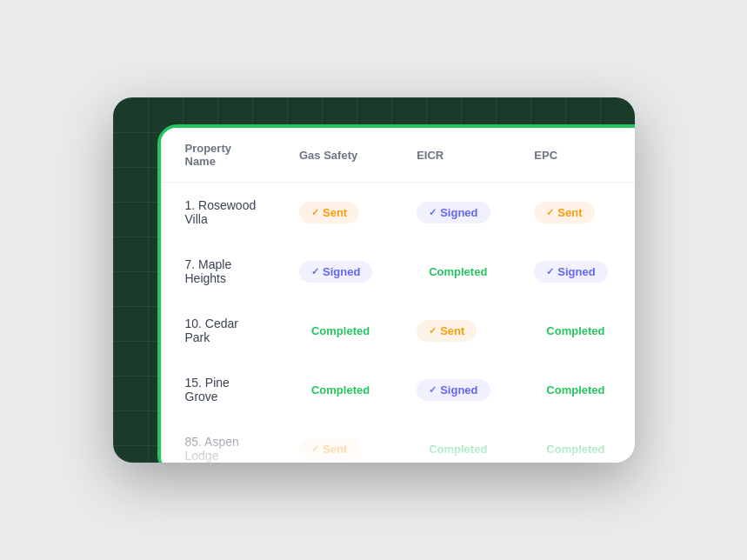  Describe the element at coordinates (398, 271) in the screenshot. I see `table-row: 7. Maple Heights✓SignedCompleted✓Signed` at that location.